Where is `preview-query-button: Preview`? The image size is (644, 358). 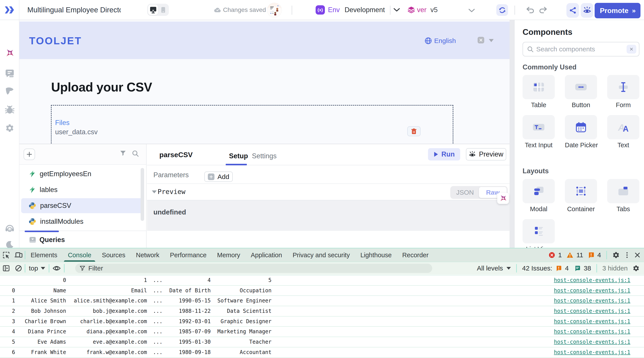
preview-query-button: Preview is located at coordinates (486, 154).